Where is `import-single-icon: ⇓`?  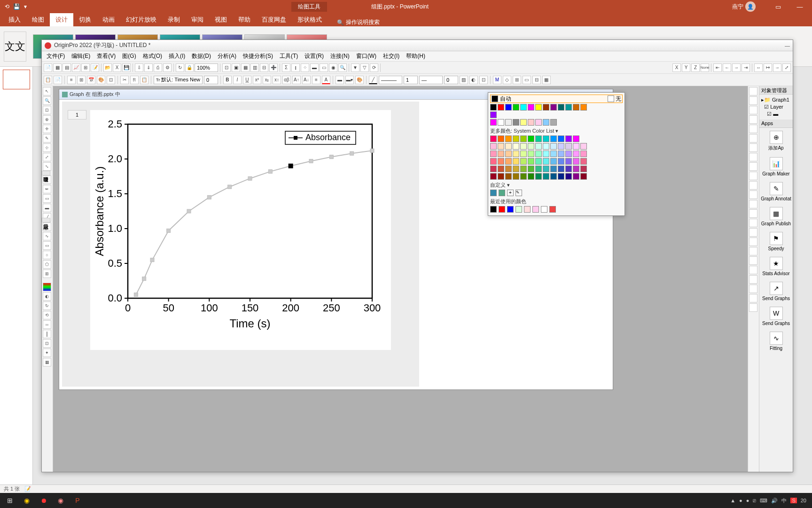 import-single-icon: ⇓ is located at coordinates (148, 68).